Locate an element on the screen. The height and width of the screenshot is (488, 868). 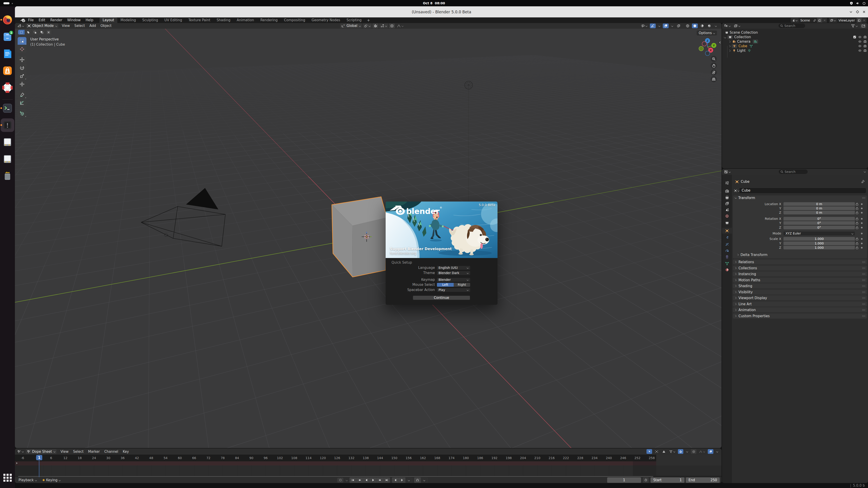
timeline-menu: Key is located at coordinates (126, 452).